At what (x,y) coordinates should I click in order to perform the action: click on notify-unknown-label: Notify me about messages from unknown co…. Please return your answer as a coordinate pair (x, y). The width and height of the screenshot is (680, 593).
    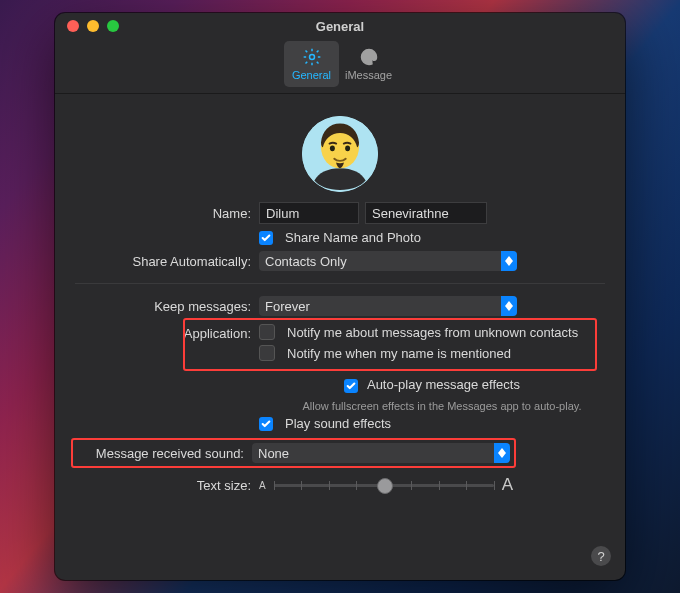
    Looking at the image, I should click on (432, 332).